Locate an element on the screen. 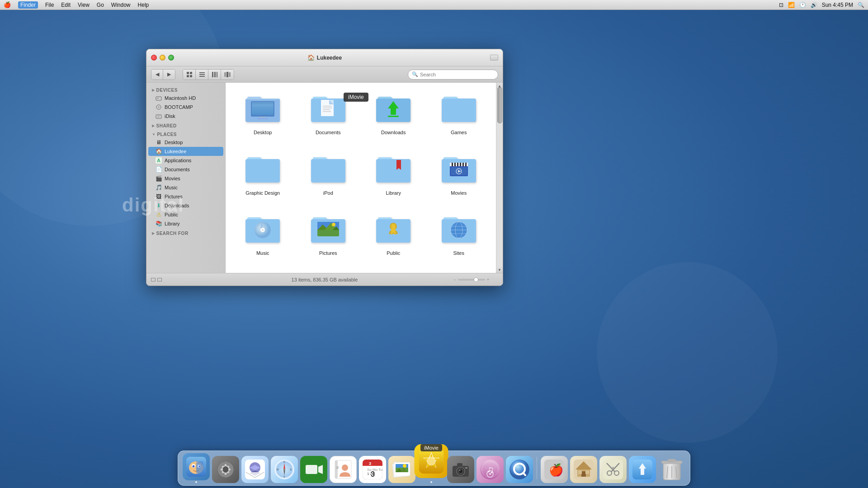 Image resolution: width=868 pixels, height=488 pixels. go-menu: Go is located at coordinates (100, 5).